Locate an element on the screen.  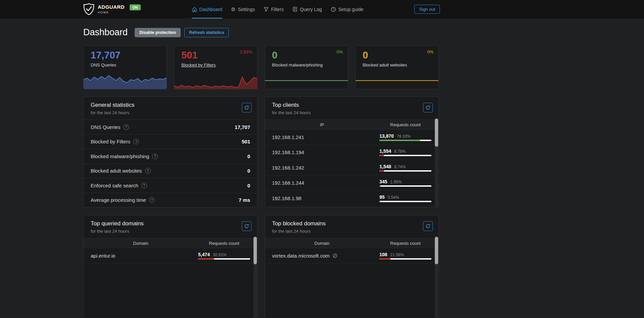
brand-subtitle: HOME is located at coordinates (111, 12).